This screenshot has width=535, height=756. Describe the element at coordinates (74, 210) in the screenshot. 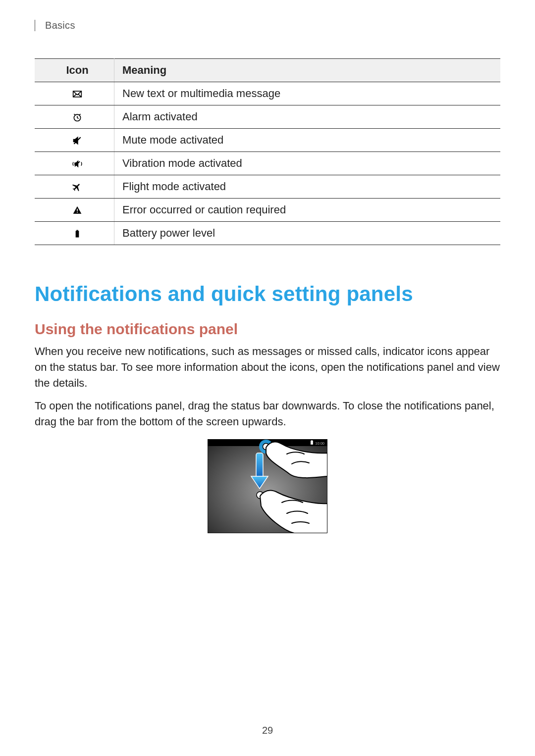

I see `error-icon` at that location.